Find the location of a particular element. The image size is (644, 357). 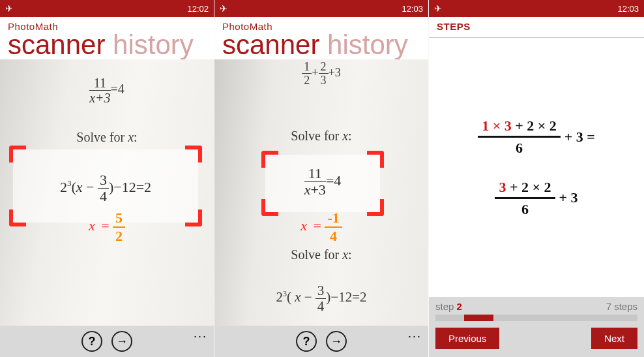

detected-equation: 11x+3=4 is located at coordinates (323, 181).